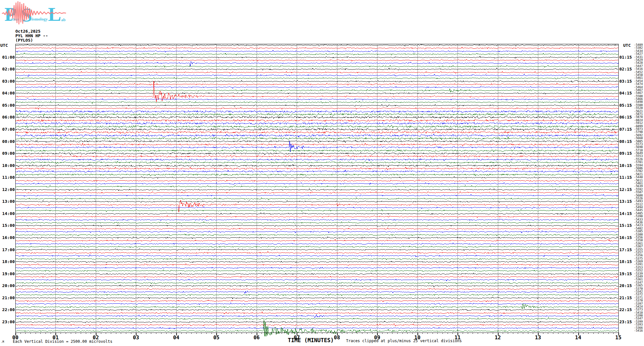 This screenshot has height=346, width=644. What do you see at coordinates (7, 214) in the screenshot?
I see `left-time-14:00: 14:00` at bounding box center [7, 214].